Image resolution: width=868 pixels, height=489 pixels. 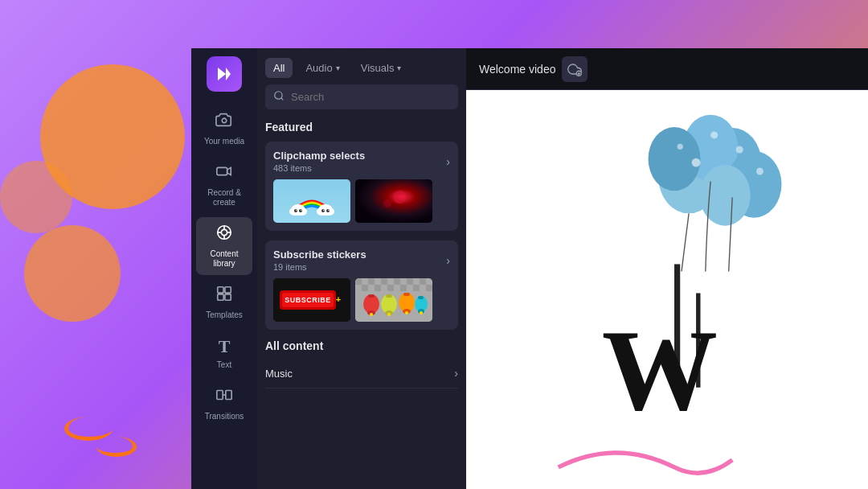 I want to click on subscribe-stickers-info: Subscribe stickers 19 items, so click(x=320, y=261).